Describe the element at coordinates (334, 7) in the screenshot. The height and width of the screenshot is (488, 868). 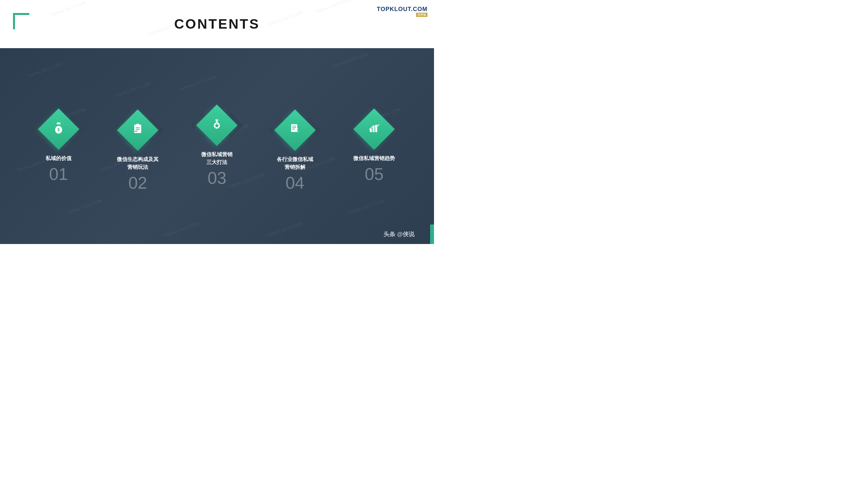
I see `watermark-top4: TOPKLOUT.COM` at that location.